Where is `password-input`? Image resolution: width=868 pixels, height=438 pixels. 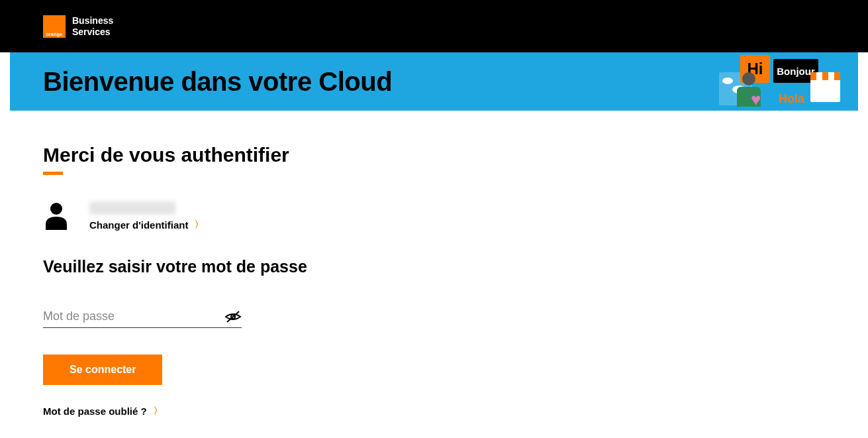 password-input is located at coordinates (134, 317).